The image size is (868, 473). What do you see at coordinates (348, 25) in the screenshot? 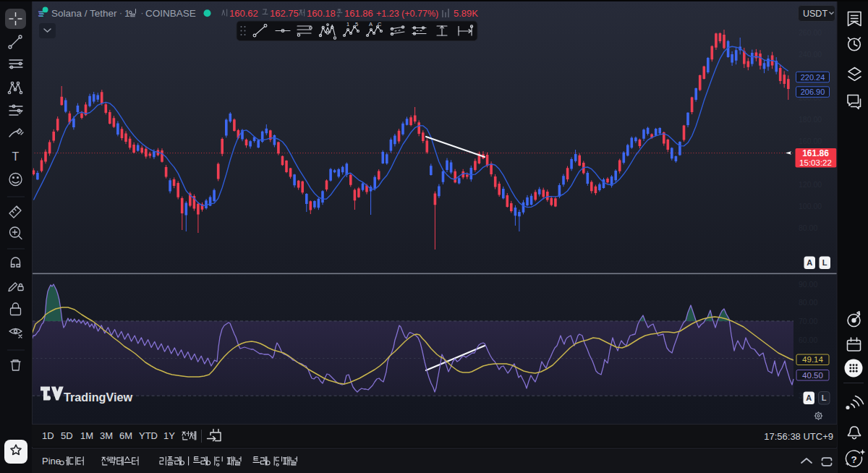
I see `svg-text: 1` at bounding box center [348, 25].